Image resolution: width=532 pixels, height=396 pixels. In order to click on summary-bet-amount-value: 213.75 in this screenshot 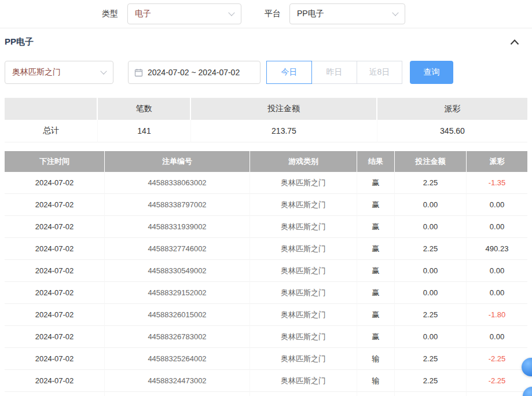, I will do `click(284, 131)`.